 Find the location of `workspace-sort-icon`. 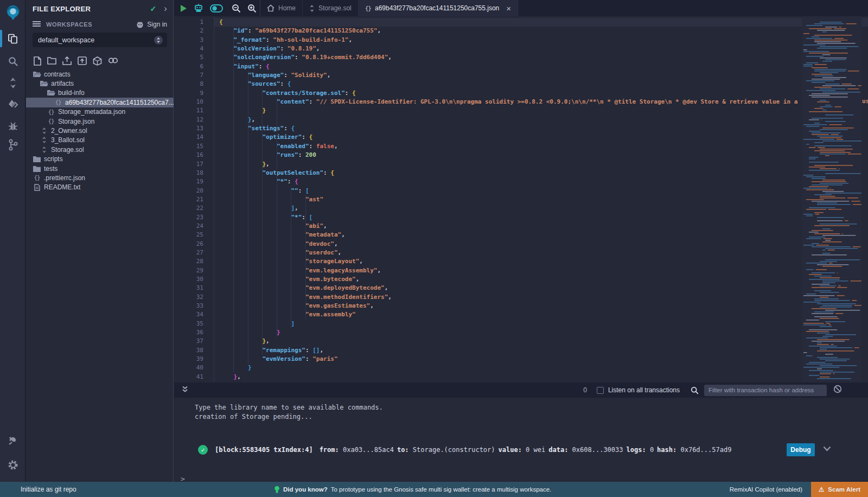

workspace-sort-icon is located at coordinates (158, 40).